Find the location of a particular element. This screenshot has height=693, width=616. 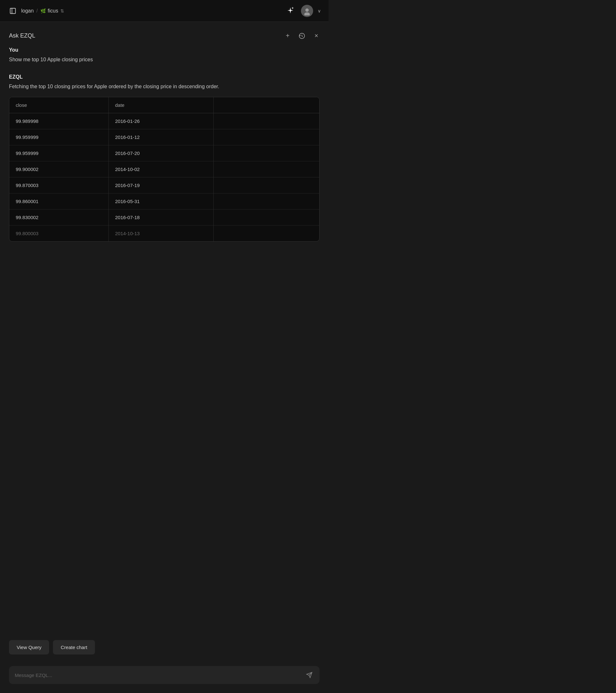

topbar-right: ∨ is located at coordinates (302, 11).